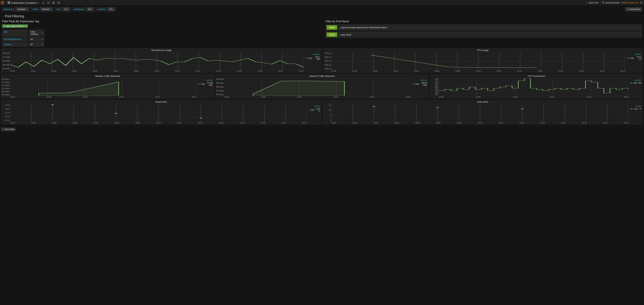  I want to click on template-var-datasource: datasourceGraphite▾, so click(16, 9).